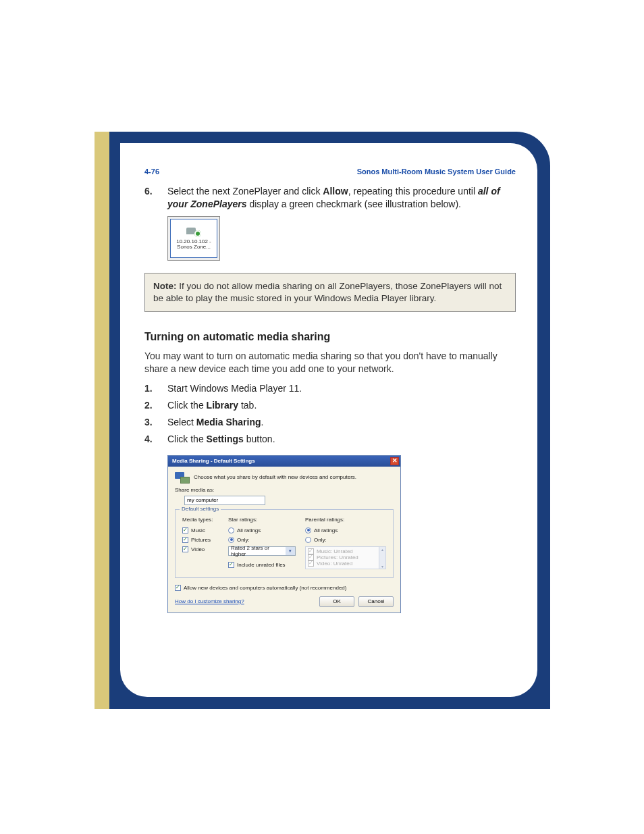 This screenshot has width=644, height=834. I want to click on step-number: 6., so click(151, 198).